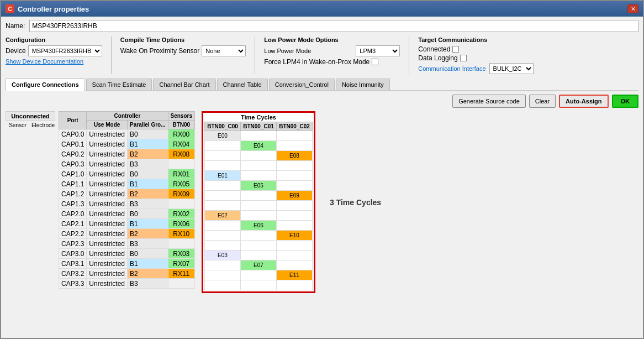 Image resolution: width=644 pixels, height=339 pixels. I want to click on wake-select: None, so click(224, 51).